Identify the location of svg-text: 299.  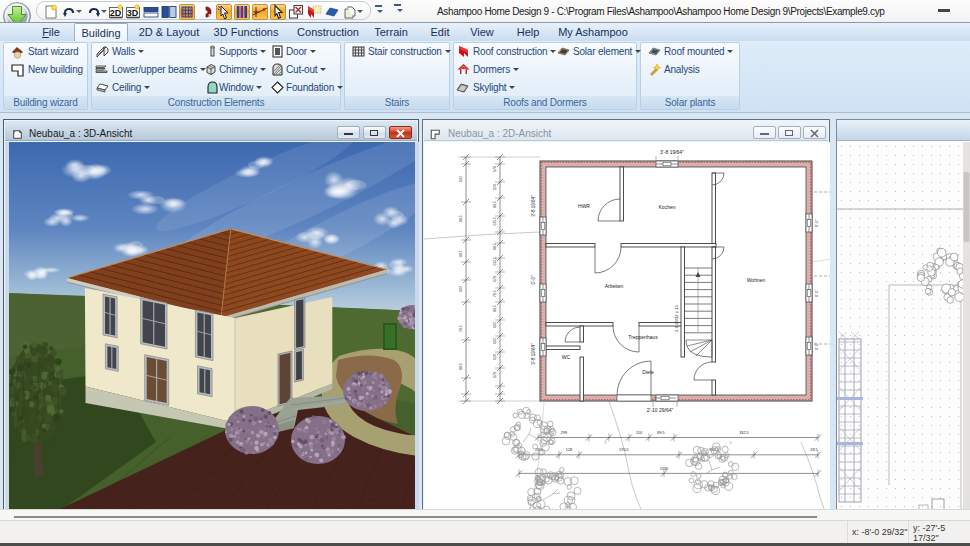
(564, 433).